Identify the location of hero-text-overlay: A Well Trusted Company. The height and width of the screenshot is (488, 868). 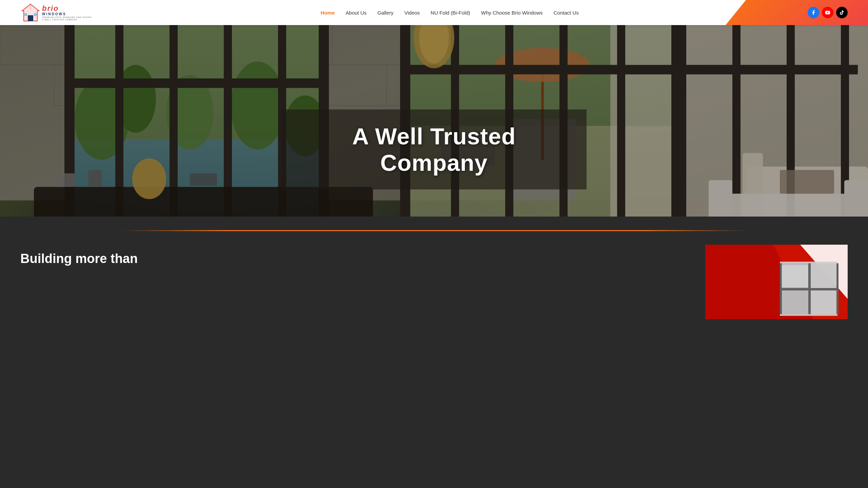
(434, 149).